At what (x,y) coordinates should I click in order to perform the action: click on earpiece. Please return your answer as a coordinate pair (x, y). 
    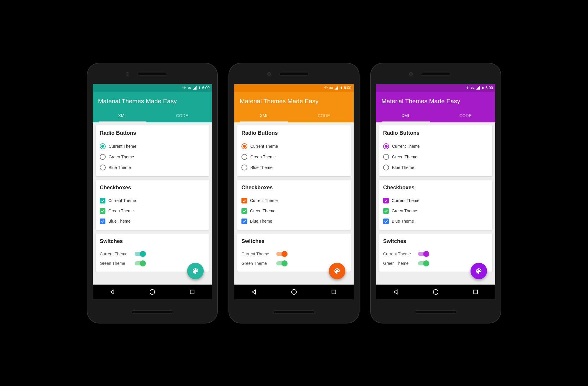
    Looking at the image, I should click on (436, 74).